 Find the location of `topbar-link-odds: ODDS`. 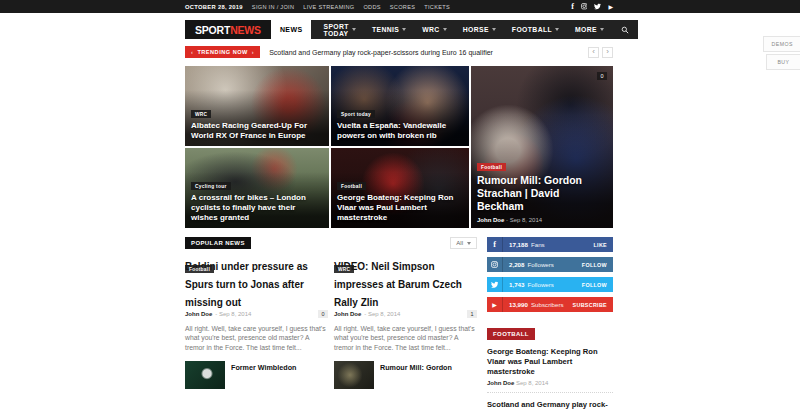

topbar-link-odds: ODDS is located at coordinates (372, 7).